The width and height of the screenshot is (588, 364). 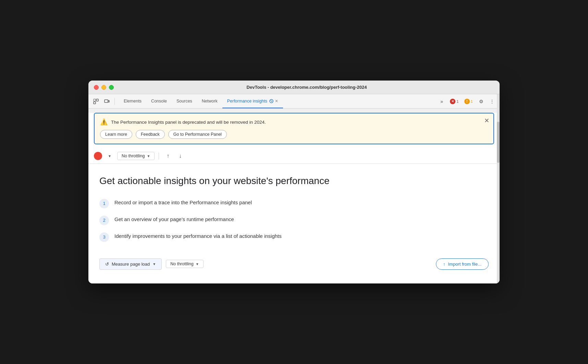 What do you see at coordinates (103, 101) in the screenshot?
I see `tab-bar-left-tools` at bounding box center [103, 101].